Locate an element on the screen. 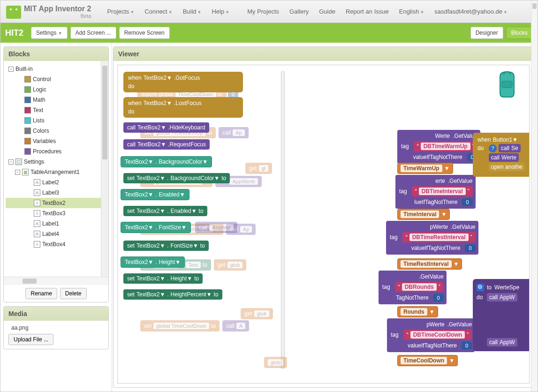  tree-label2: ALabel2 is located at coordinates (56, 182).